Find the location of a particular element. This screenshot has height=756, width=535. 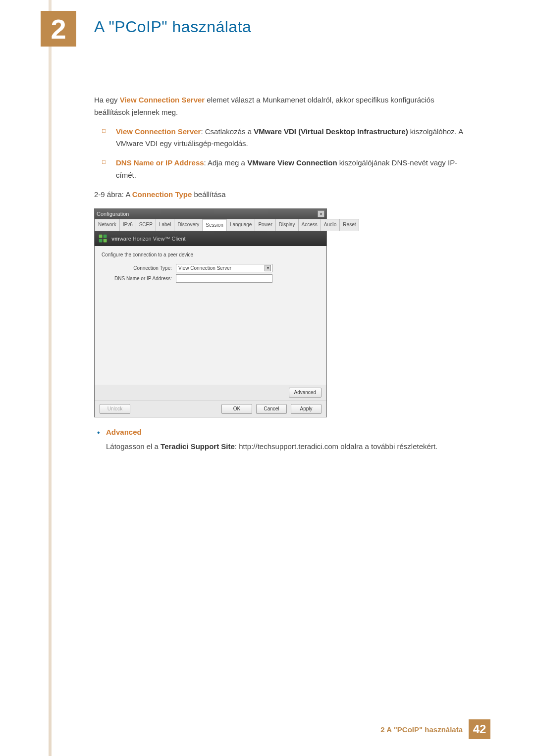

advanced-text: Látogasson el a Teradici Support Site: h… is located at coordinates (288, 447).